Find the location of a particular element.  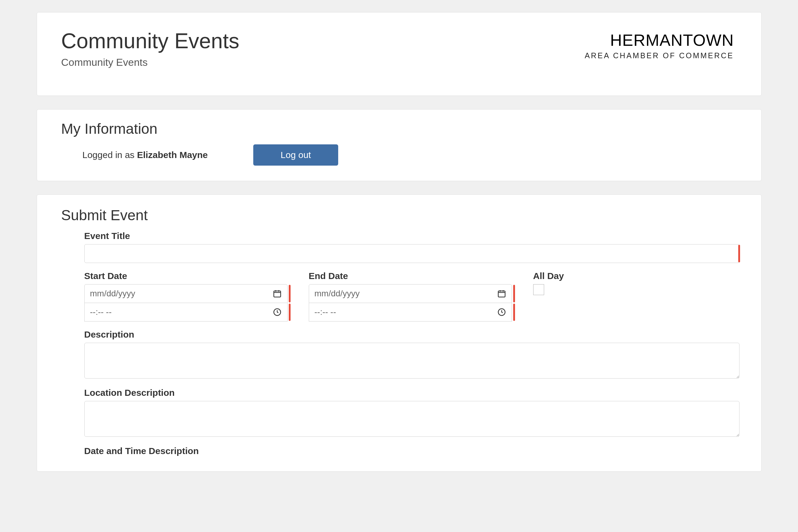

end-date-label: End Date is located at coordinates (411, 276).